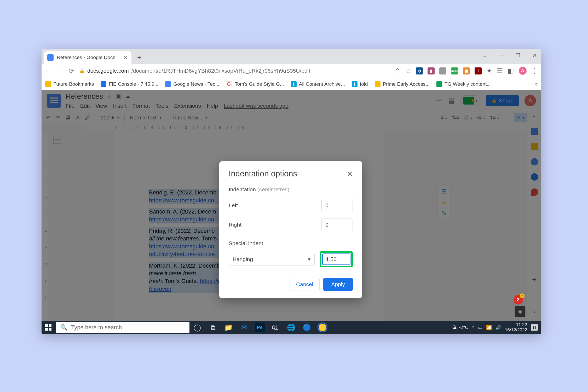 This screenshot has width=588, height=392. Describe the element at coordinates (291, 230) in the screenshot. I see `indentation-options-dialog: Indentation options ✕ Indentation (centi…` at that location.